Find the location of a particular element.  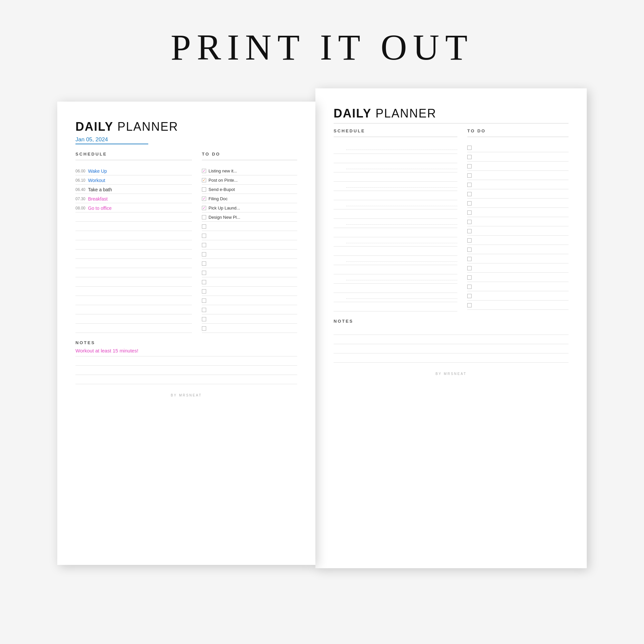

right-title-divider is located at coordinates (451, 123).